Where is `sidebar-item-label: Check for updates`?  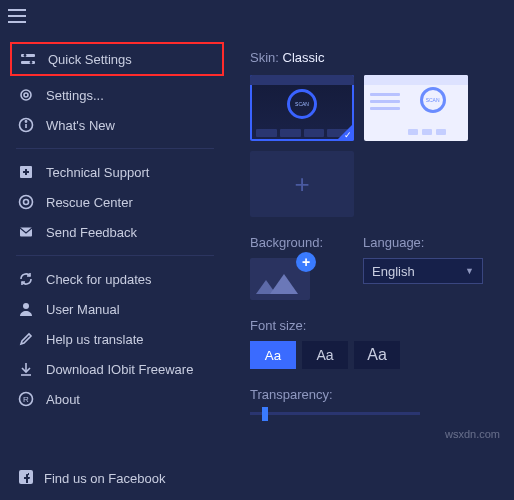 sidebar-item-label: Check for updates is located at coordinates (99, 280).